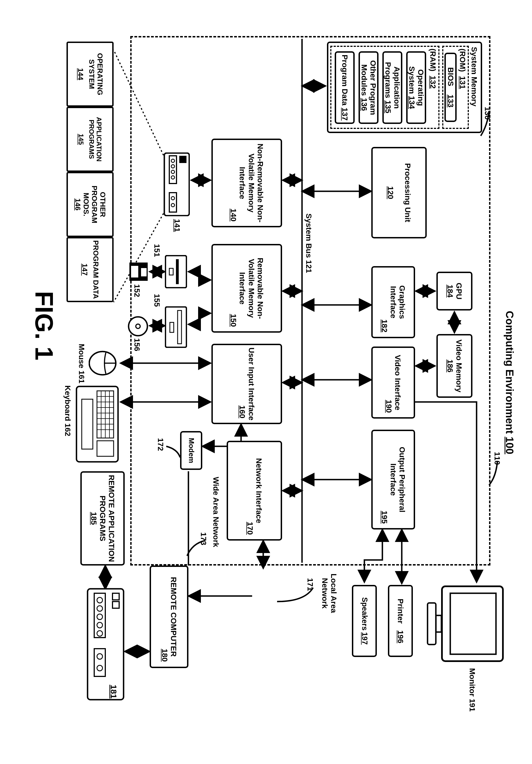  Describe the element at coordinates (345, 88) in the screenshot. I see `pdata-box: Program Data 137` at that location.